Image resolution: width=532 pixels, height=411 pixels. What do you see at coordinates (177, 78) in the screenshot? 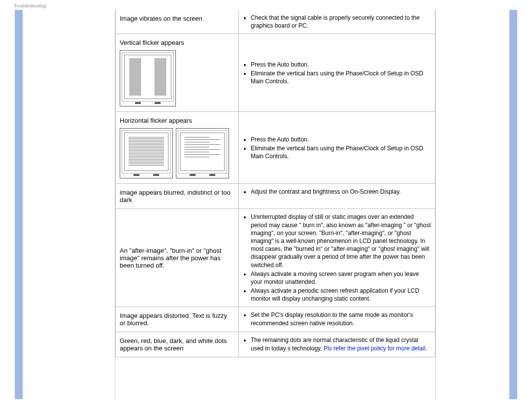
I see `vertical-flicker-illustration` at bounding box center [177, 78].